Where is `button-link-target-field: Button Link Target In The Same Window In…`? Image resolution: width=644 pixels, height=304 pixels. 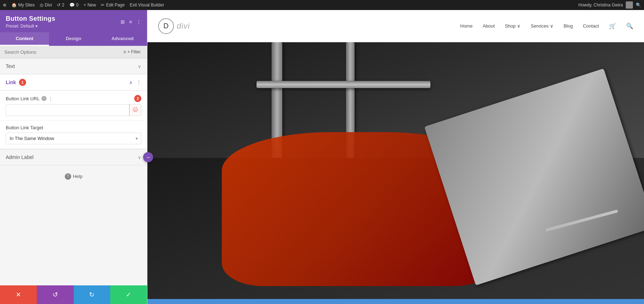
button-link-target-field: Button Link Target In The Same Window In… is located at coordinates (74, 135).